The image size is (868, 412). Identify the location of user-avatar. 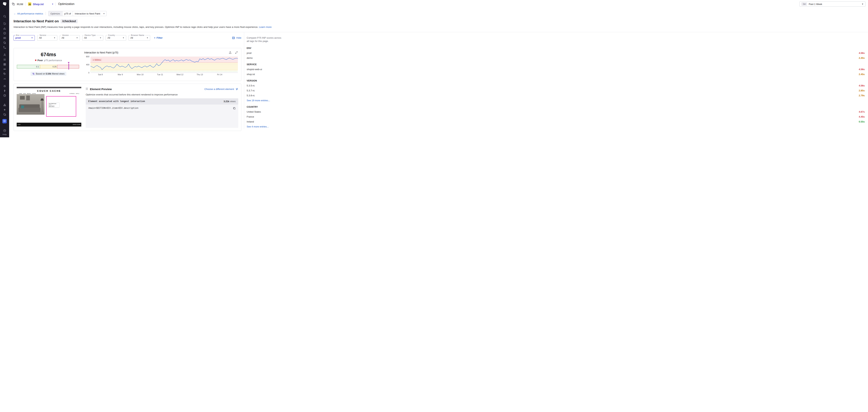
(5, 121).